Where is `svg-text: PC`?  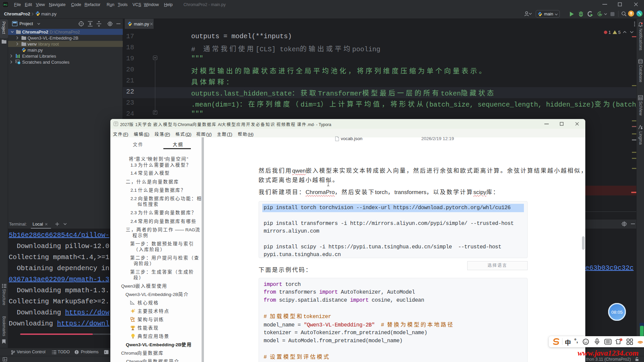 svg-text: PC is located at coordinates (5, 5).